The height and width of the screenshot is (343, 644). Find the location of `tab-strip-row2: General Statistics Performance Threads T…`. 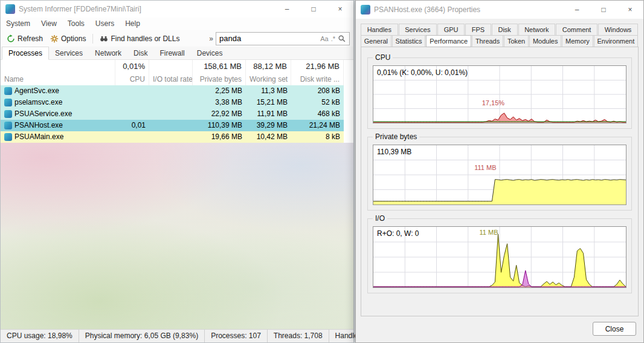

tab-strip-row2: General Statistics Performance Threads T… is located at coordinates (500, 41).